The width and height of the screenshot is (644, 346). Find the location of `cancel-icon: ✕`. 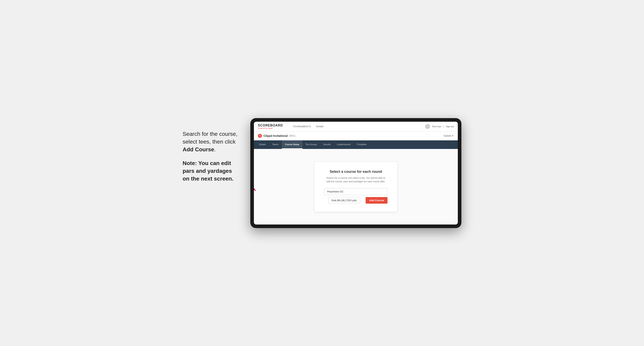

cancel-icon: ✕ is located at coordinates (453, 136).